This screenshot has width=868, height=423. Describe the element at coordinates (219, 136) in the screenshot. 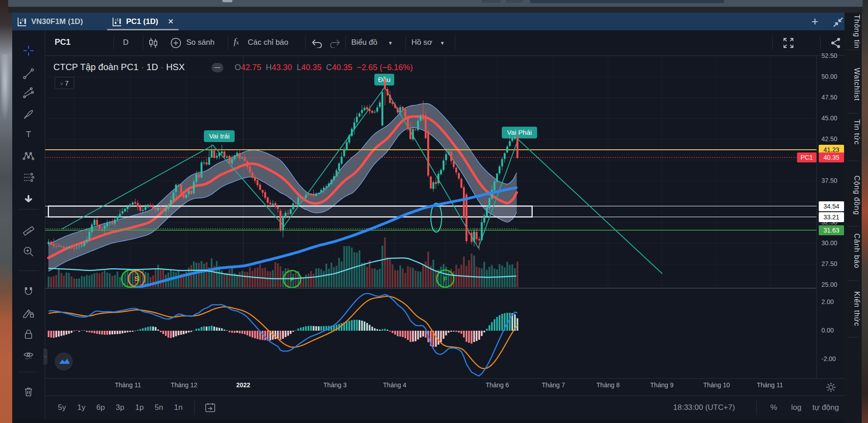

I see `svg-text: Vai trái` at that location.